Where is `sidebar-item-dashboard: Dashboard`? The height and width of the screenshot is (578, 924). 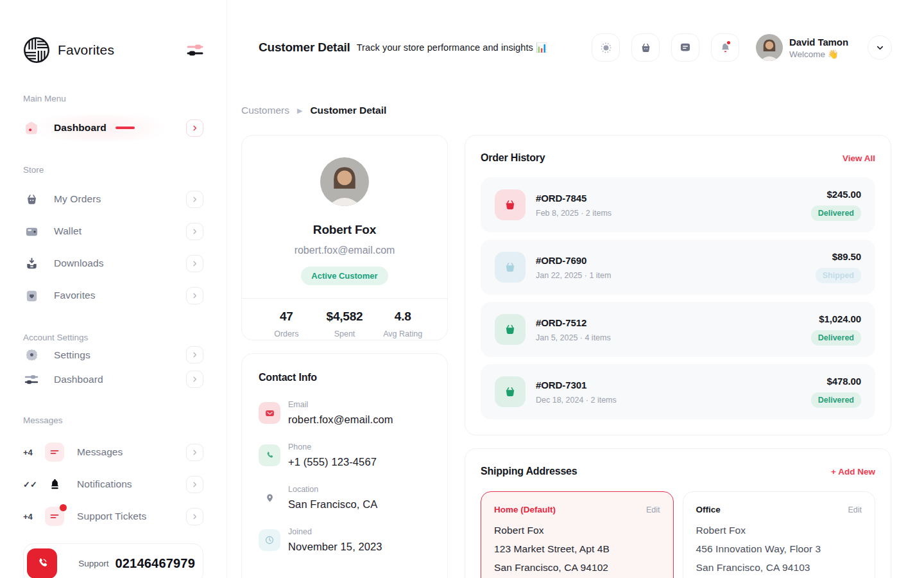
sidebar-item-dashboard: Dashboard is located at coordinates (113, 128).